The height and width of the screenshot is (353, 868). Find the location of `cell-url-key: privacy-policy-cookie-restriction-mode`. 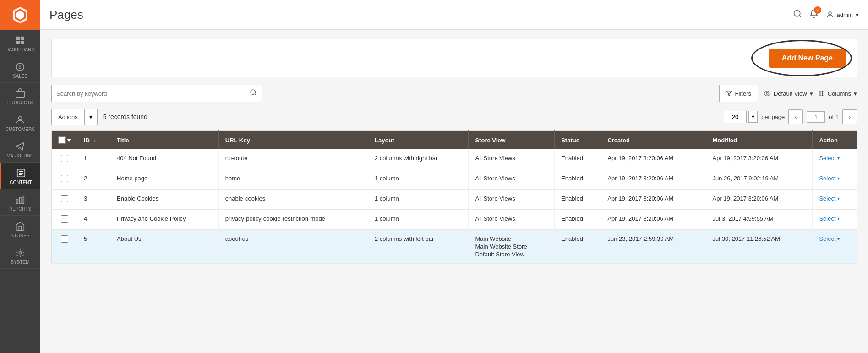

cell-url-key: privacy-policy-cookie-restriction-mode is located at coordinates (293, 220).